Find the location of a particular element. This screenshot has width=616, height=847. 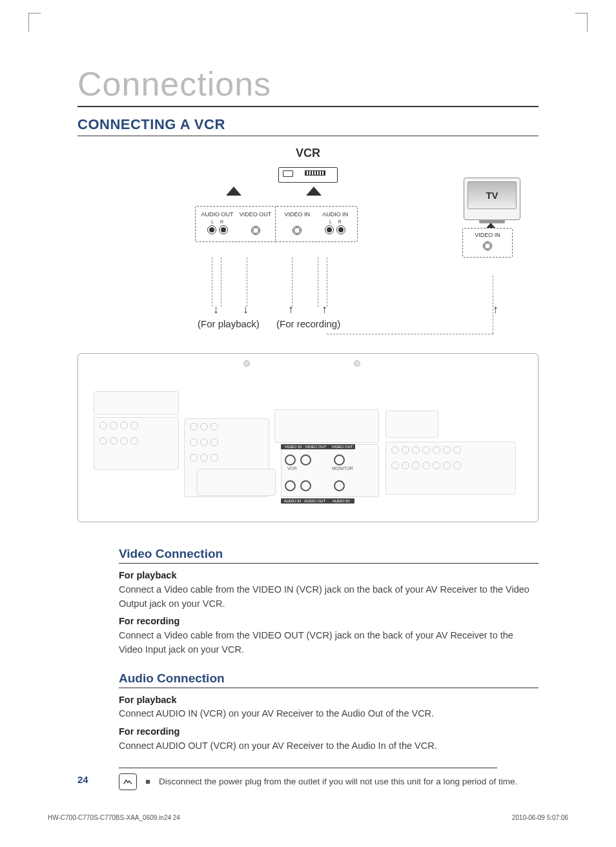

receiver-back-panel: VIDEO IN · VIDEO OUT VIDEO OUT AUDIO IN … is located at coordinates (308, 438).